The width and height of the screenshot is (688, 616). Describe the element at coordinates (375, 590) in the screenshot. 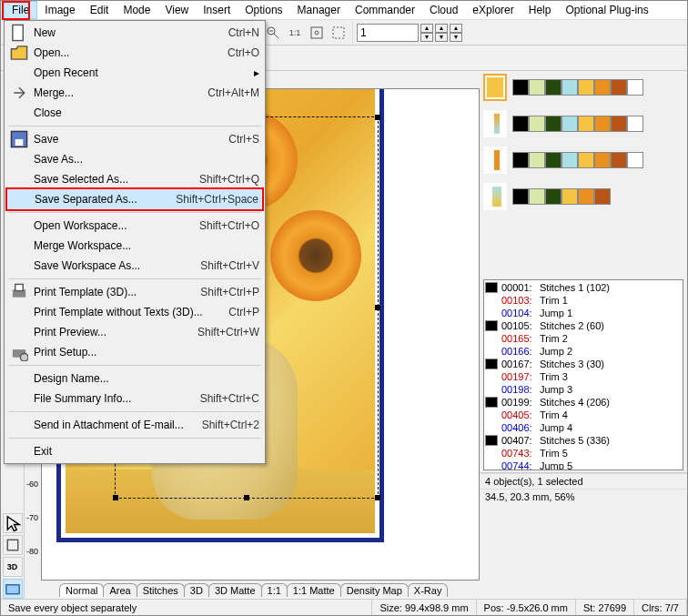

I see `tab-density: Density Map` at that location.